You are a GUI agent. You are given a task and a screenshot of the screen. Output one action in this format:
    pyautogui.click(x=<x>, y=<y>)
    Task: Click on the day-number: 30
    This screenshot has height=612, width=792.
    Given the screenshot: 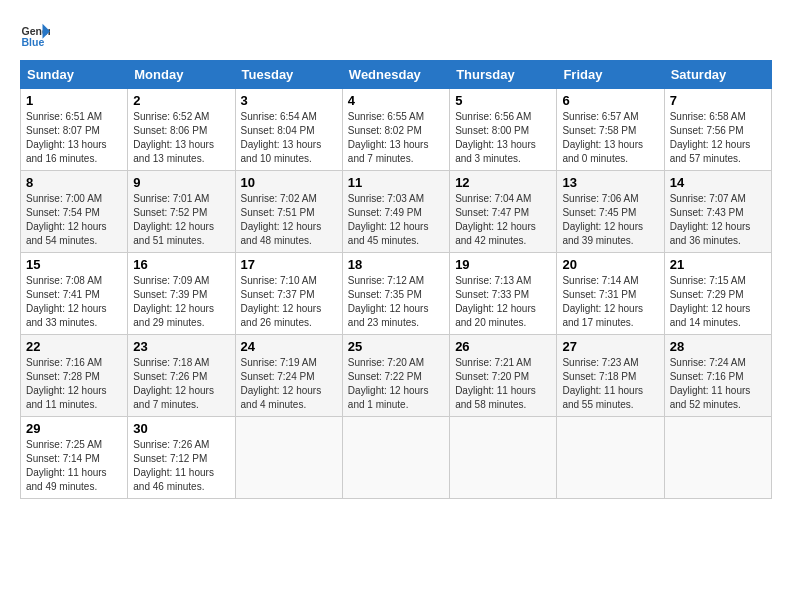 What is the action you would take?
    pyautogui.click(x=181, y=428)
    